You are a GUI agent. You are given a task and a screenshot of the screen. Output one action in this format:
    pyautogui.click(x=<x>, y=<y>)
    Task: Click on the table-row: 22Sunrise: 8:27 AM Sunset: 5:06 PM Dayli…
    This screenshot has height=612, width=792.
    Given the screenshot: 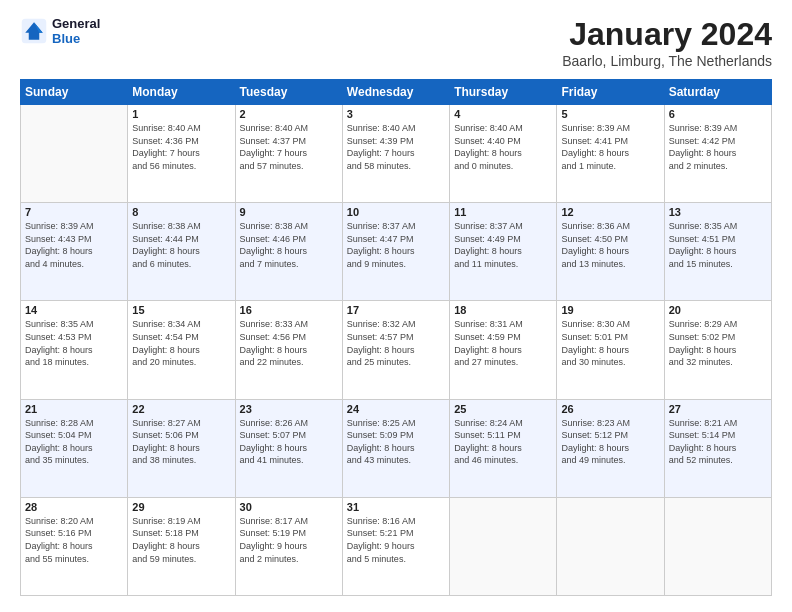 What is the action you would take?
    pyautogui.click(x=182, y=448)
    